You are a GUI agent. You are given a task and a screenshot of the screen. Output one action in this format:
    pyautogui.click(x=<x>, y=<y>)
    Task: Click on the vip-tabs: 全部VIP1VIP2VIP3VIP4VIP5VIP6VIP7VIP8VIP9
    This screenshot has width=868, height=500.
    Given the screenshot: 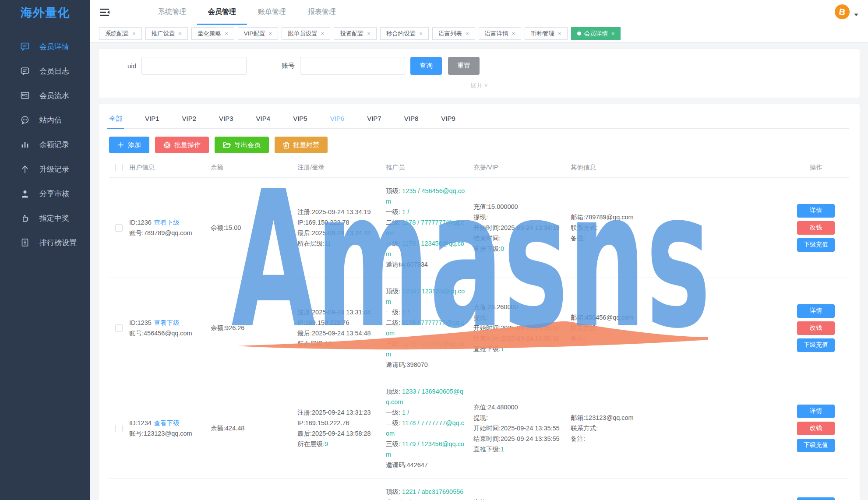 What is the action you would take?
    pyautogui.click(x=479, y=120)
    